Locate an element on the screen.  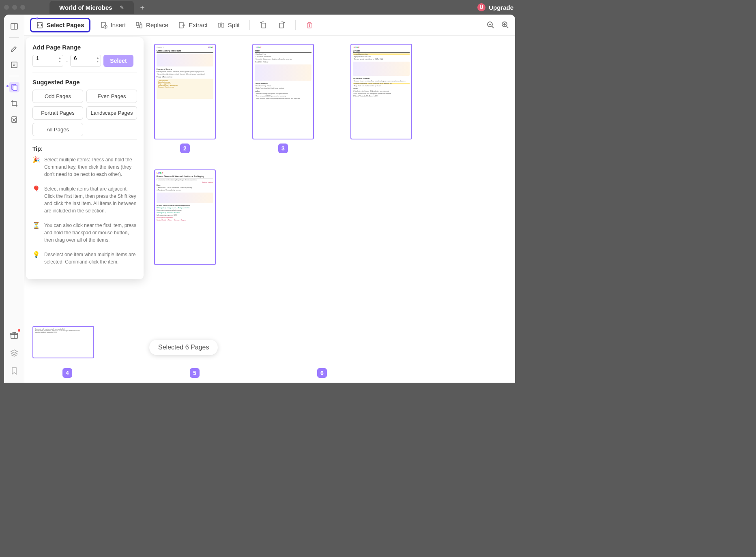
zoom-out-button is located at coordinates (491, 25).